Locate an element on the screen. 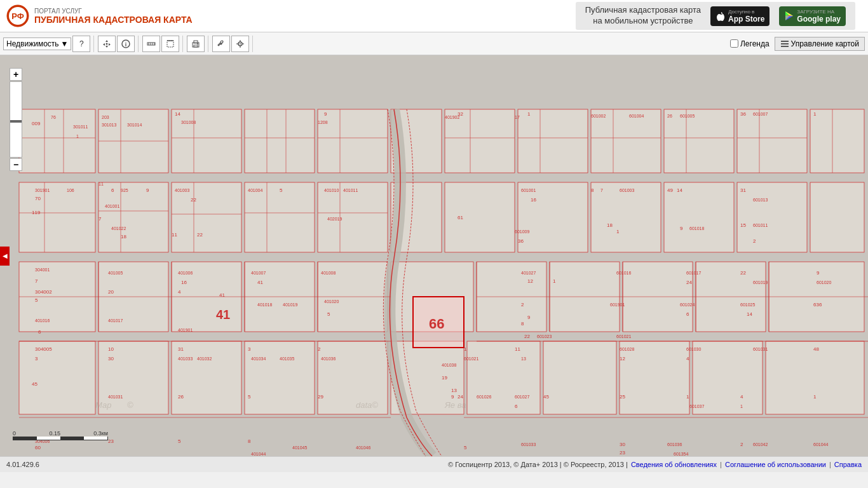 Image resolution: width=868 pixels, height=488 pixels. svg-text: 401031 is located at coordinates (116, 396).